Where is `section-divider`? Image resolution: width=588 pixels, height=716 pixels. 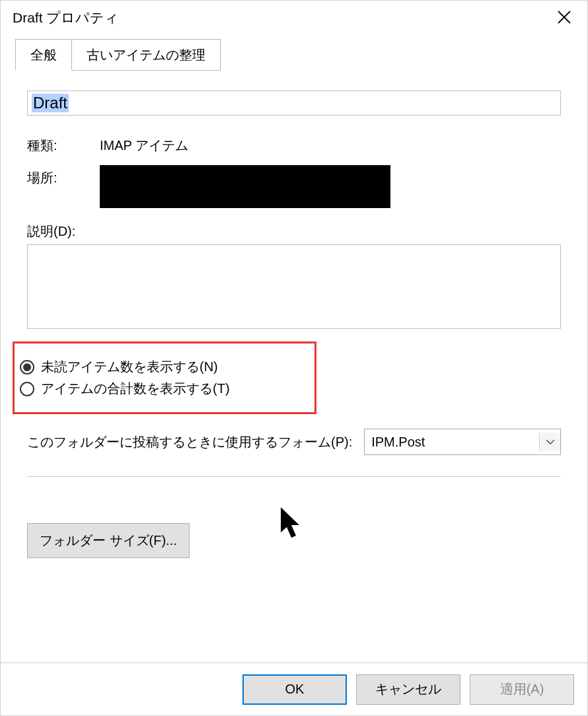
section-divider is located at coordinates (294, 477).